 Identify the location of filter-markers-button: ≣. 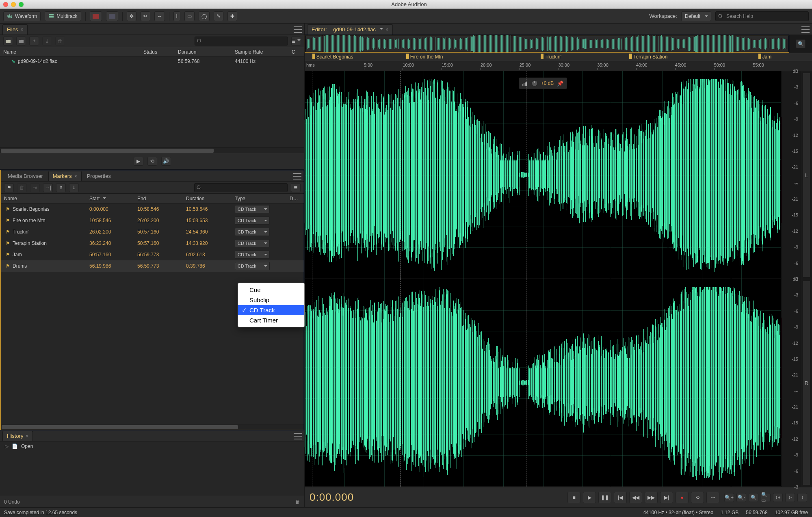
(296, 188).